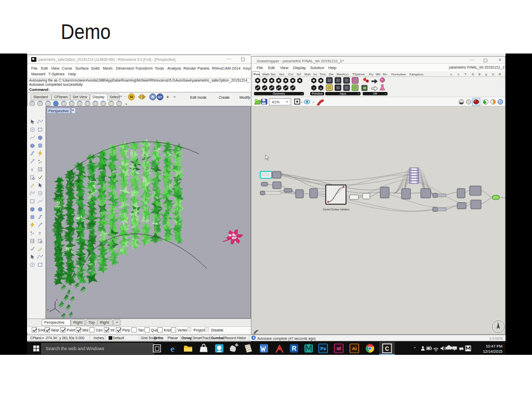 This screenshot has width=532, height=399. What do you see at coordinates (160, 97) in the screenshot?
I see `svg-text: RT` at bounding box center [160, 97].